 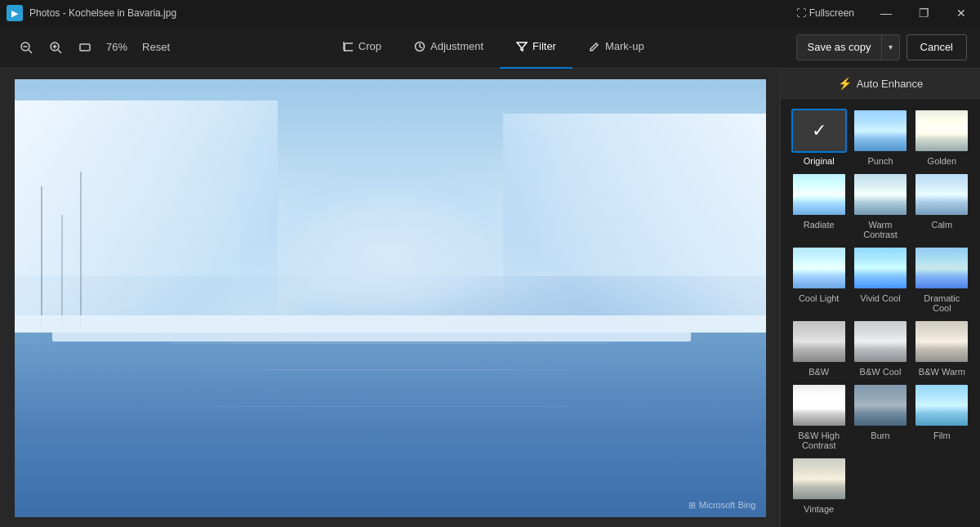 What do you see at coordinates (880, 161) in the screenshot?
I see `filter-label-punch: Punch` at bounding box center [880, 161].